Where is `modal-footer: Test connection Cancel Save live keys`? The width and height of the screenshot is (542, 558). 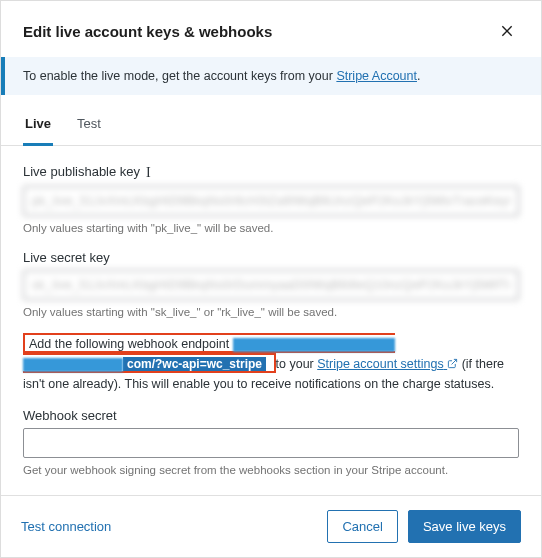 modal-footer: Test connection Cancel Save live keys is located at coordinates (271, 526).